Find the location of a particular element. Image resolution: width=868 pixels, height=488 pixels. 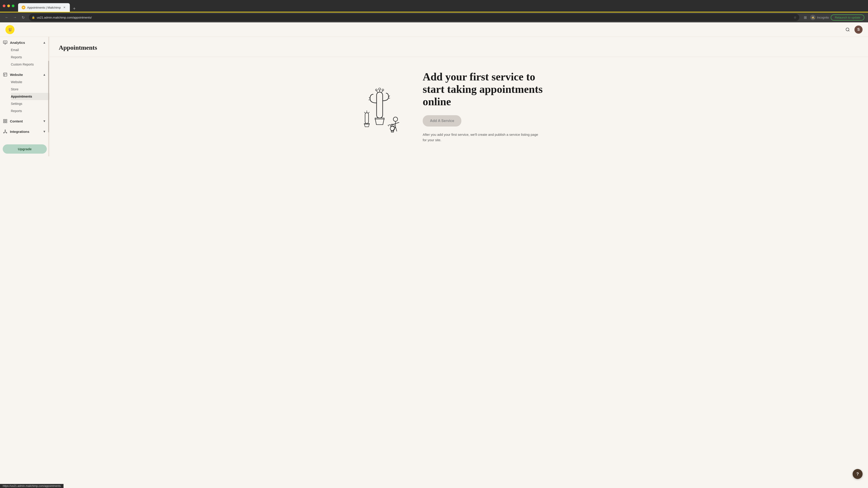

cactus-illustration is located at coordinates (382, 106).